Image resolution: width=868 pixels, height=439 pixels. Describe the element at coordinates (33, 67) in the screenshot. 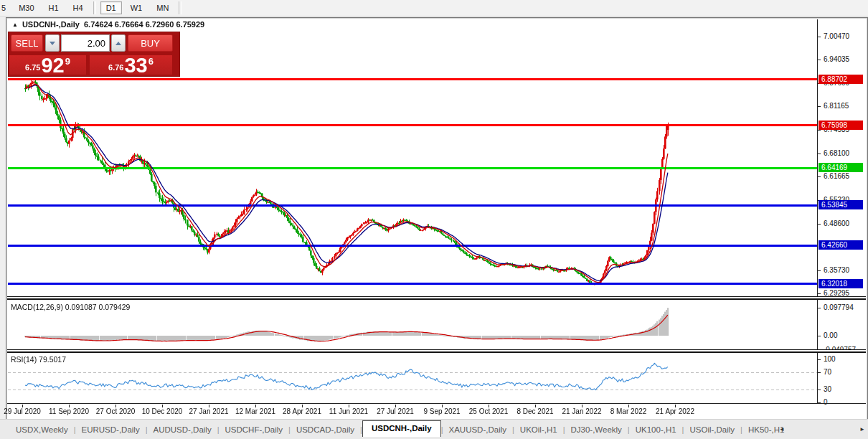

I see `sell-price-small: 6.75` at that location.